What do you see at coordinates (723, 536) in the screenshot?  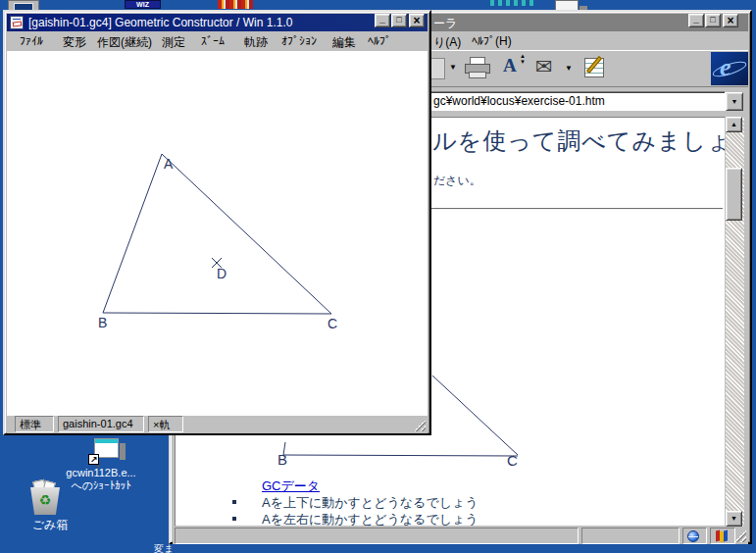 I see `flag-icon` at bounding box center [723, 536].